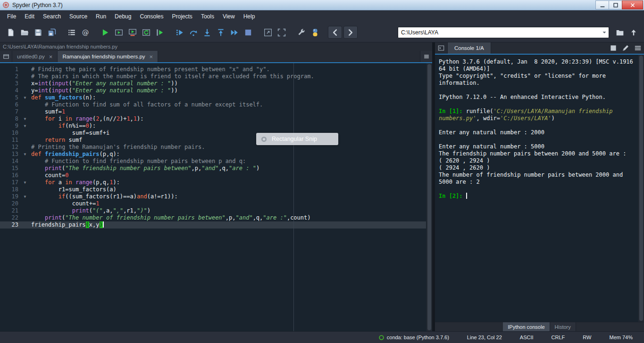 The height and width of the screenshot is (343, 644). What do you see at coordinates (213, 218) in the screenshot?
I see `code-line: 22 print("The number of friendship numbe…` at bounding box center [213, 218].